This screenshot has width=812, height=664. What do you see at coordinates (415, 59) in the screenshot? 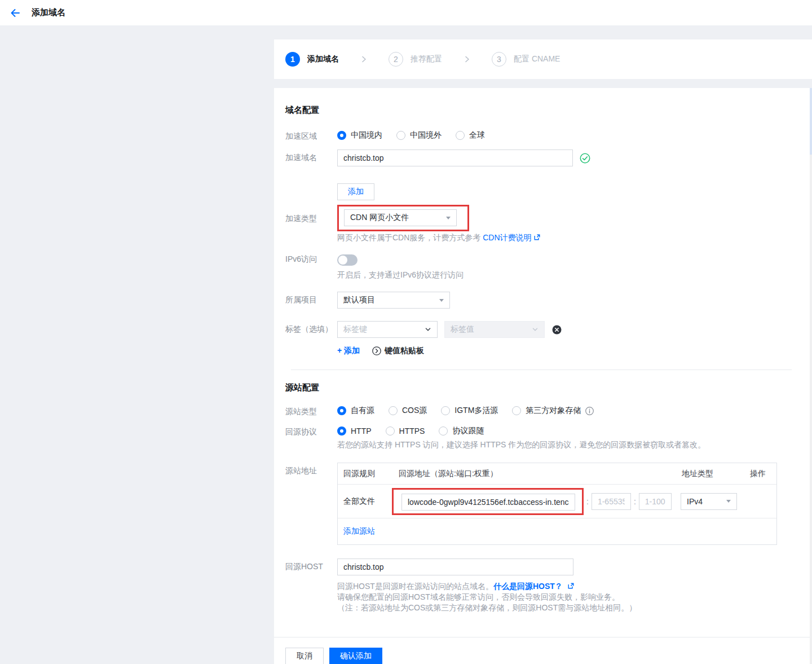
I see `step-recommended-config: 2 推荐配置` at bounding box center [415, 59].